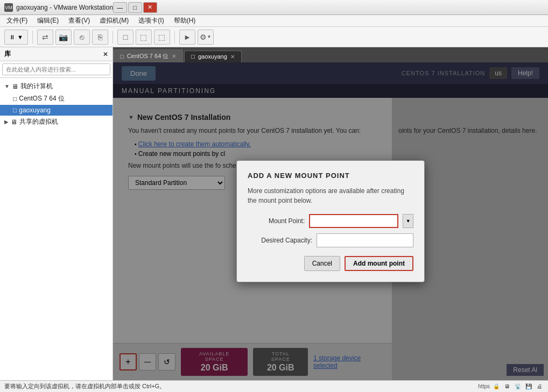 This screenshot has height=392, width=548. Describe the element at coordinates (507, 387) in the screenshot. I see `monitor-icon: 🖥` at that location.